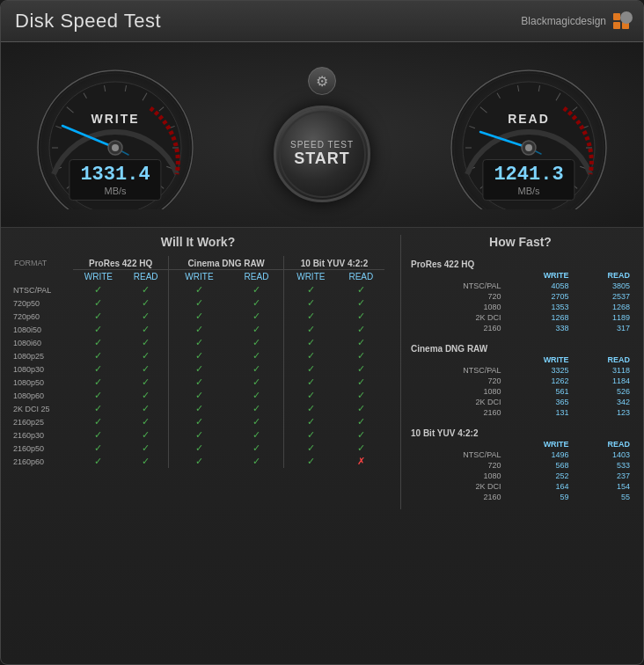 This screenshot has width=644, height=665. I want to click on hf-row: 2K DCI12681189, so click(521, 318).